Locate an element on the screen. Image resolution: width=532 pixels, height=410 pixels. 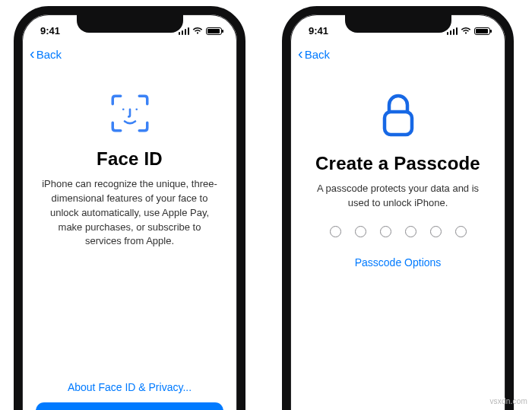
about-faceid-link: About Face ID & Privacy... is located at coordinates (129, 387).